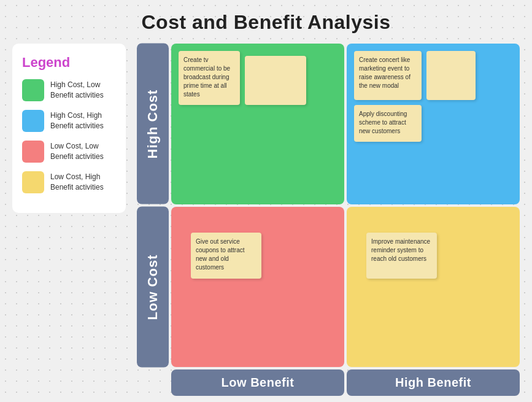 The width and height of the screenshot is (532, 402). Describe the element at coordinates (385, 72) in the screenshot. I see `note-tr-1-text: Create concert like marketing event to r…` at that location.